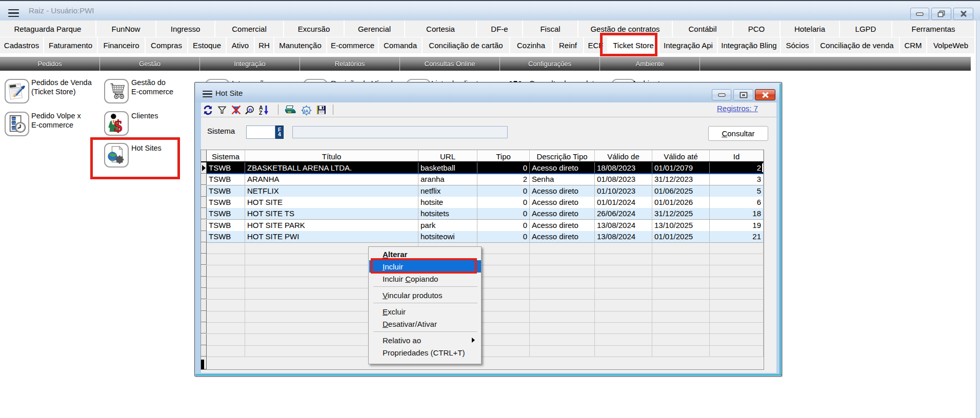 The image size is (980, 418). I want to click on records-count-link: Registros: 7, so click(737, 109).